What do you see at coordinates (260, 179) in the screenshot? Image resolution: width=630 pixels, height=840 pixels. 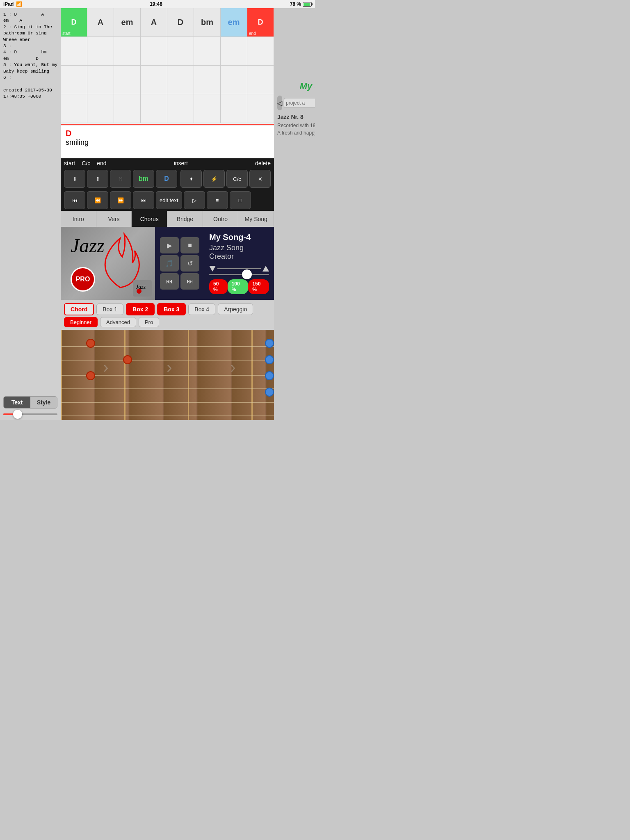 I see `btn-x: ✕` at bounding box center [260, 179].